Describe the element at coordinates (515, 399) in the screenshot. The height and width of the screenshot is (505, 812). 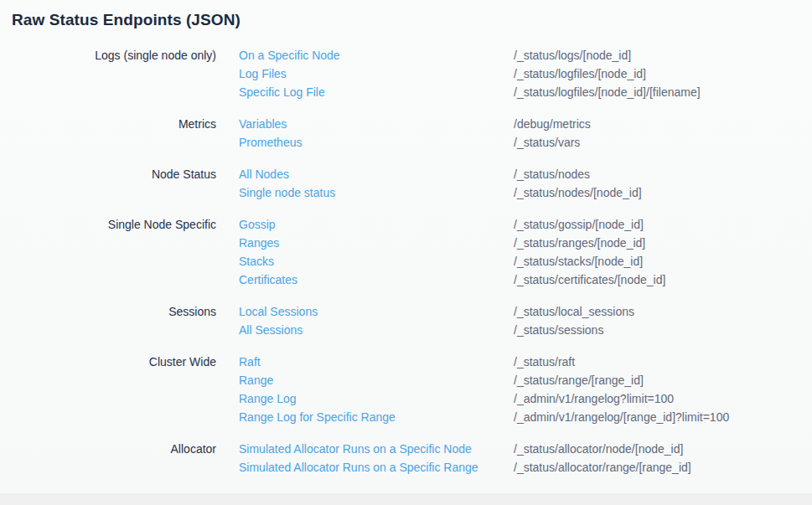
I see `endpoint-row: Range Log /_admin/v1/rangelog?limit=100` at that location.